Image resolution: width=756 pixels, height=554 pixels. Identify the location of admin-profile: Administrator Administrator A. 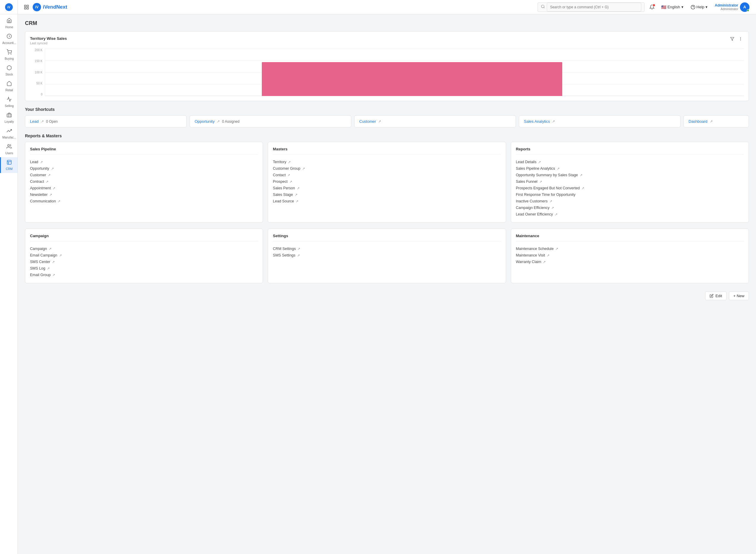
(732, 7).